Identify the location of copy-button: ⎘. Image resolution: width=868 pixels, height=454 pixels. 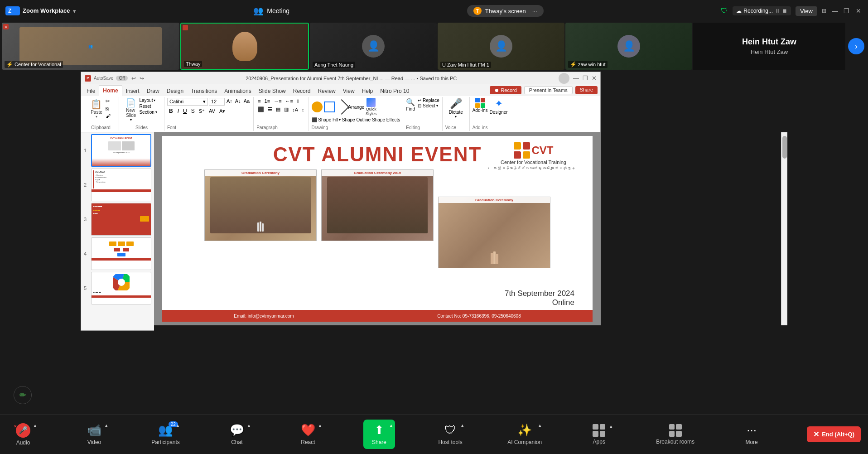
(108, 109).